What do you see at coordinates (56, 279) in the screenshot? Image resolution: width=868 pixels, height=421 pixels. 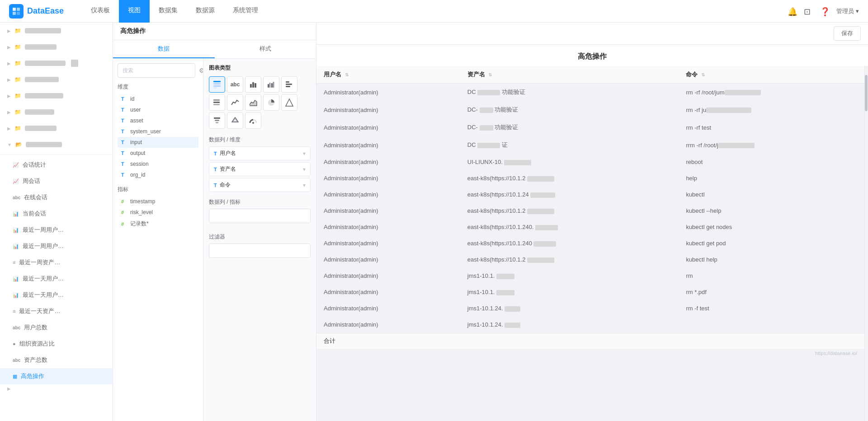 I see `sidebar-chart-daily-user1: 📊 最近一天用户…` at bounding box center [56, 279].